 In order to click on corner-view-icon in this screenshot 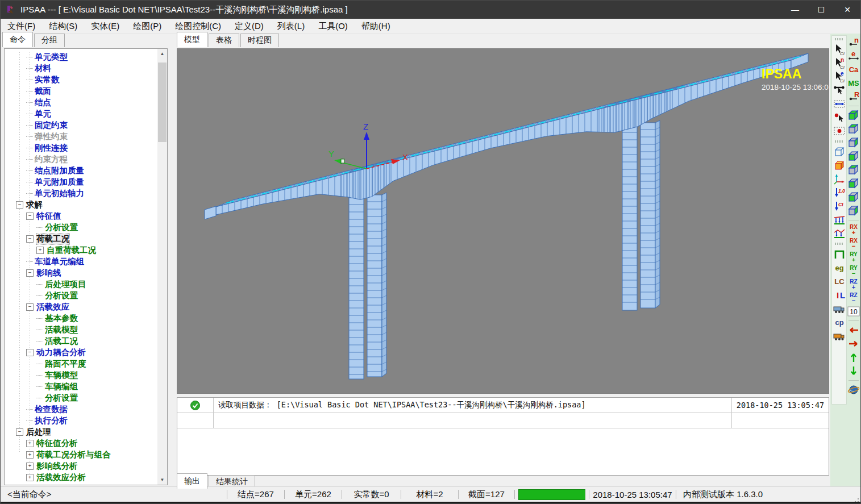, I will do `click(854, 170)`.